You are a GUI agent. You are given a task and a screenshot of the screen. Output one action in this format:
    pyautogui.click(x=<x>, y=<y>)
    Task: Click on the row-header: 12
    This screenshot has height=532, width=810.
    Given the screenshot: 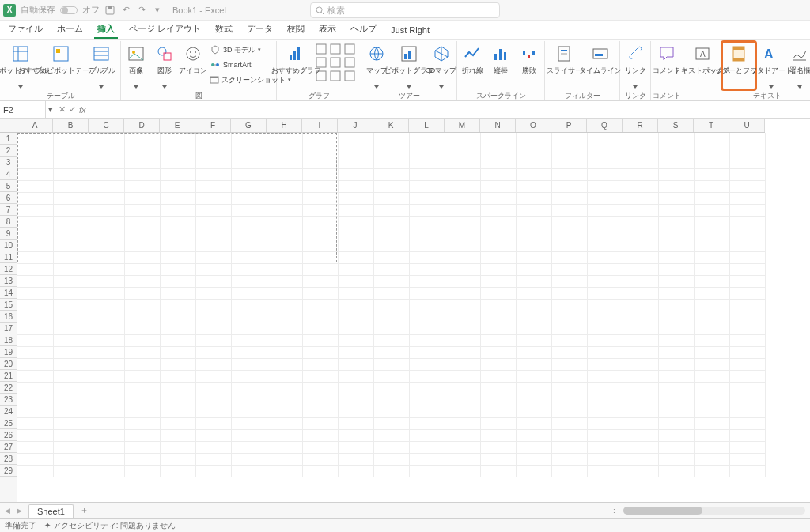 What is the action you would take?
    pyautogui.click(x=8, y=269)
    